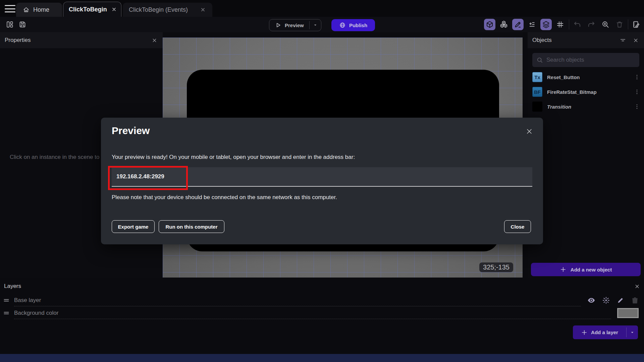 This screenshot has height=362, width=644. What do you see at coordinates (504, 24) in the screenshot?
I see `instances-list-button` at bounding box center [504, 24].